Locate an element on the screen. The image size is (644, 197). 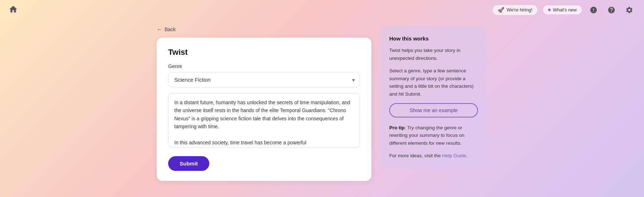
rocket-icon: 🚀 is located at coordinates (501, 10).